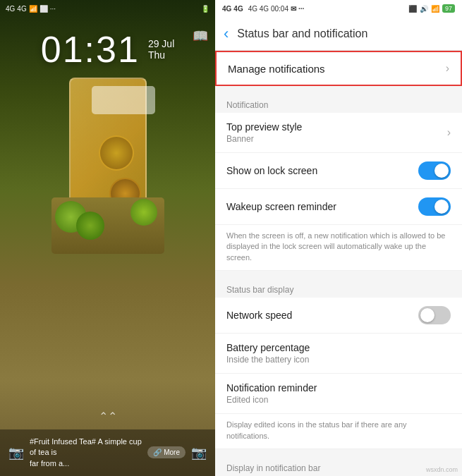 The image size is (462, 476). I want to click on notif-app-icon: 📷, so click(16, 453).